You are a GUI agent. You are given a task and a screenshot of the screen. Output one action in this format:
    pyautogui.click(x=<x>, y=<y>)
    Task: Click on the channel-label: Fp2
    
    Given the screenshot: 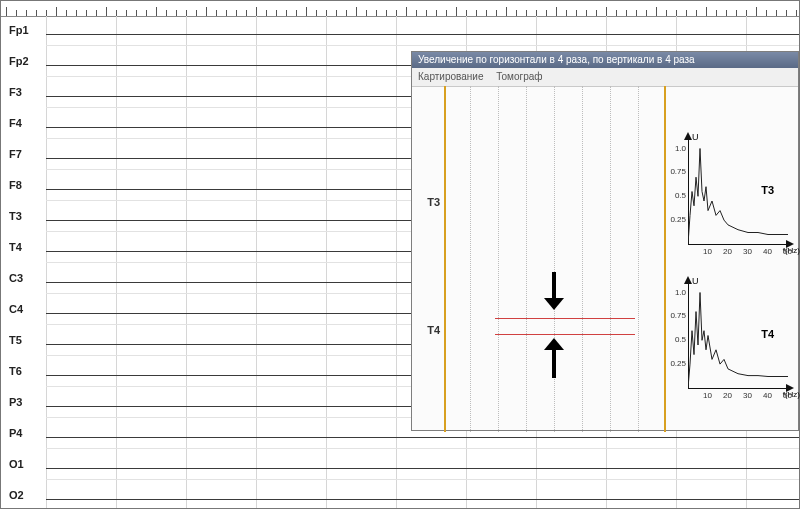 What is the action you would take?
    pyautogui.click(x=19, y=61)
    